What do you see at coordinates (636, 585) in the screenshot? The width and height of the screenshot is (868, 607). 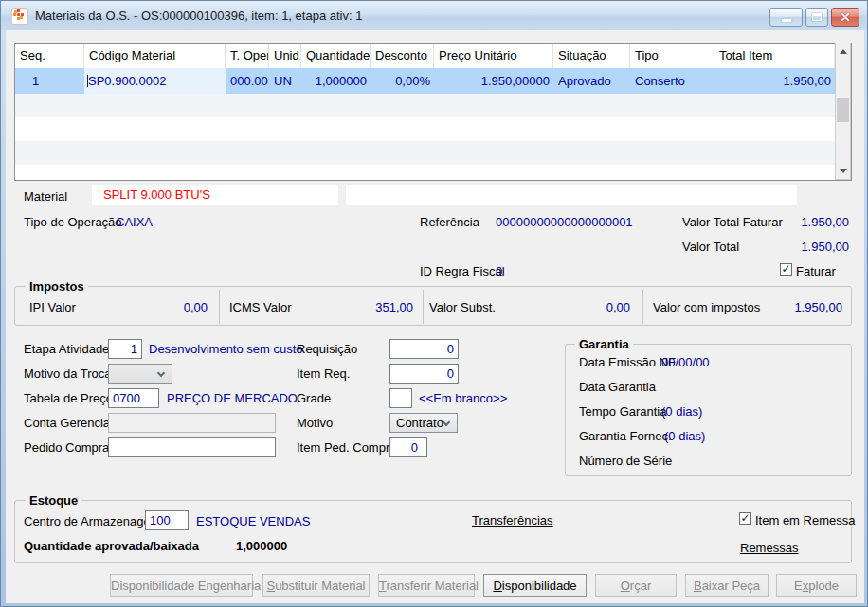 I see `orcar-button: Orçar` at bounding box center [636, 585].